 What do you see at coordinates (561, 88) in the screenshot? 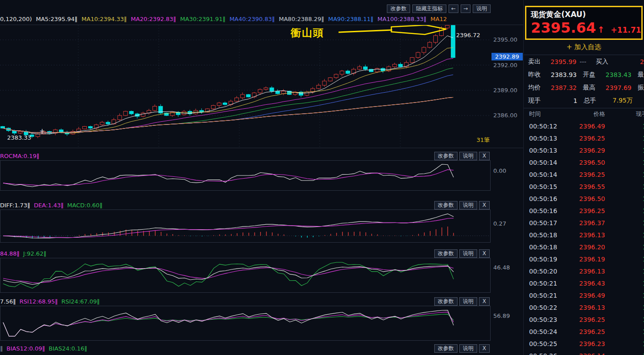
I see `quote-cell: 2387.32` at bounding box center [561, 88].